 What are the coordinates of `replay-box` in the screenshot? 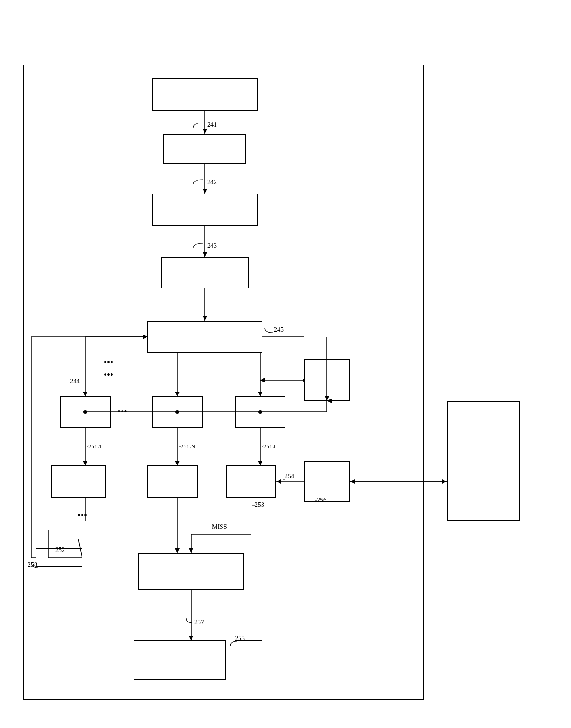 It's located at (59, 558).